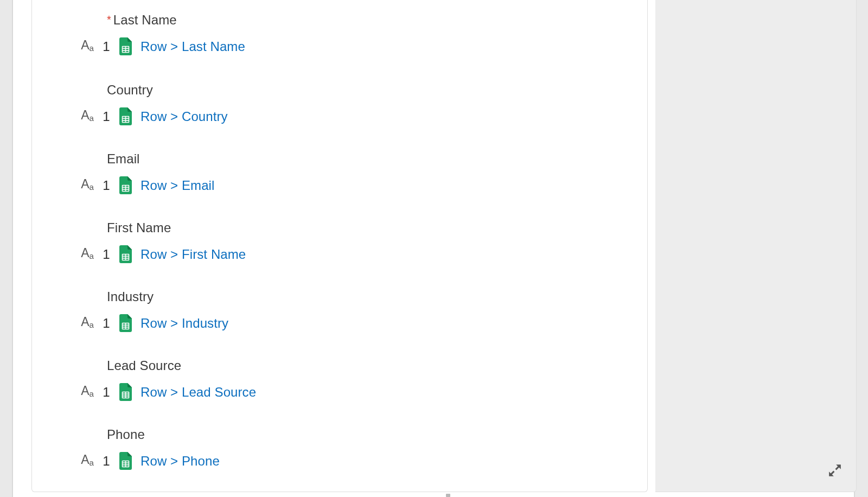 This screenshot has width=868, height=497. I want to click on field-label: Country, so click(130, 90).